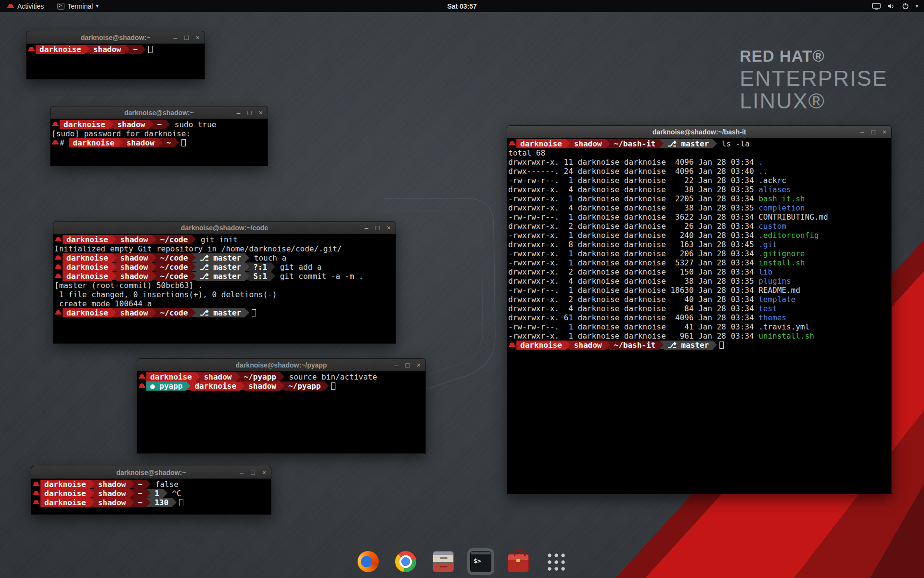 Image resolution: width=924 pixels, height=578 pixels. I want to click on app-menu-terminal: Terminal ▾, so click(78, 6).